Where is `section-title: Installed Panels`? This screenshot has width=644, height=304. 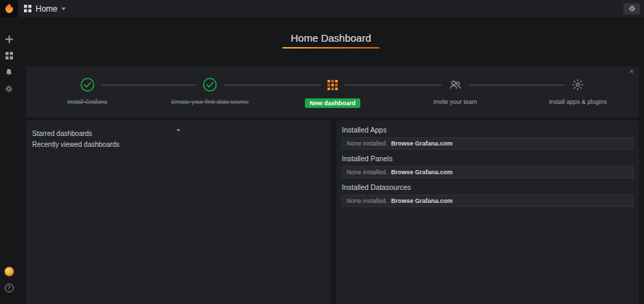 section-title: Installed Panels is located at coordinates (488, 158).